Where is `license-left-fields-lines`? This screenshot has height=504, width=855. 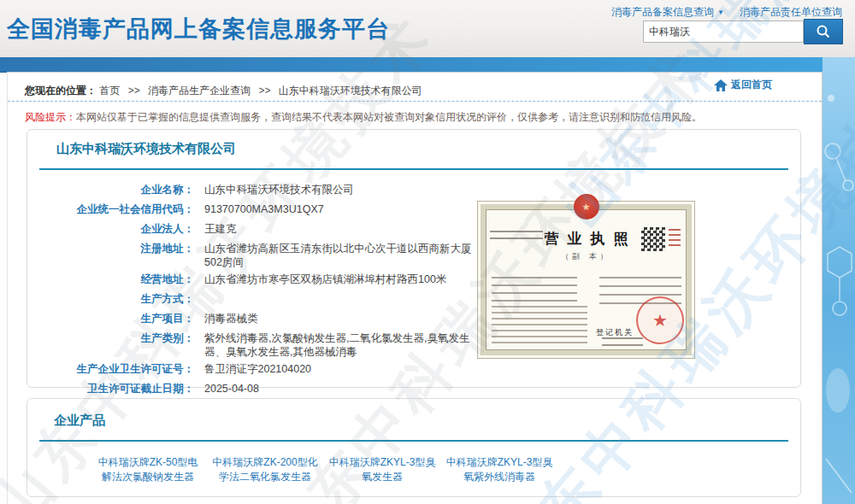 license-left-fields-lines is located at coordinates (534, 290).